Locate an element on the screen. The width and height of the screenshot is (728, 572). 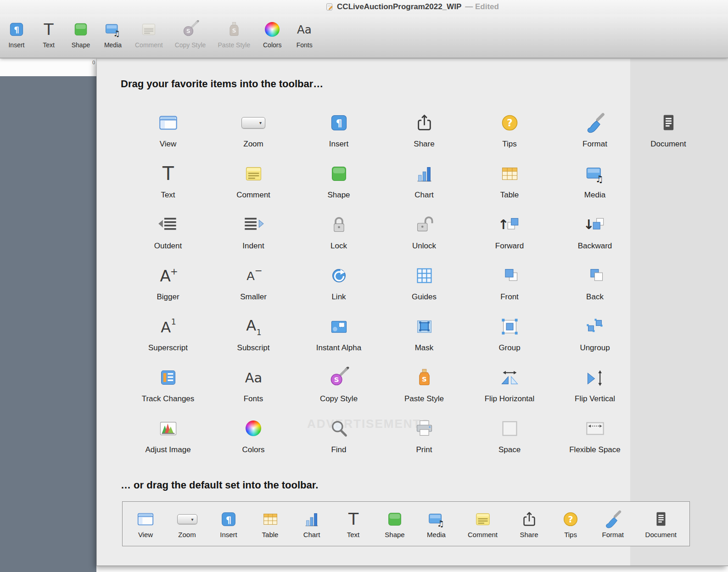
grid-item-bigger: A+Bigger is located at coordinates (168, 283).